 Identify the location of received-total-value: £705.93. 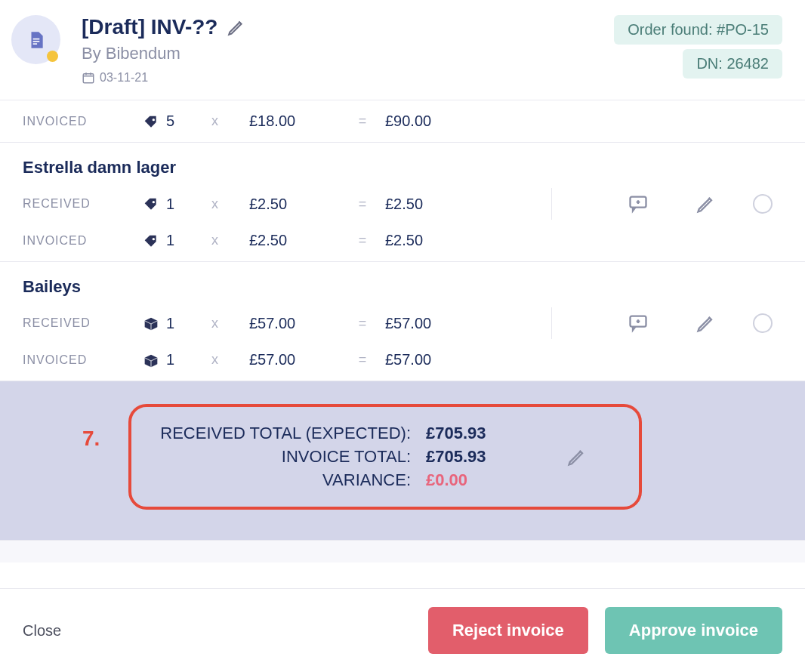
(494, 433).